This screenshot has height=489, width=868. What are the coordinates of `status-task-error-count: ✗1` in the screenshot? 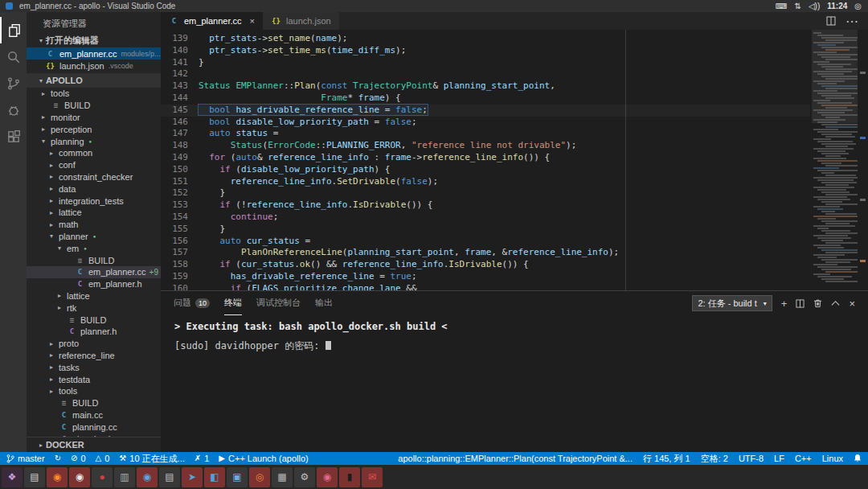 It's located at (203, 458).